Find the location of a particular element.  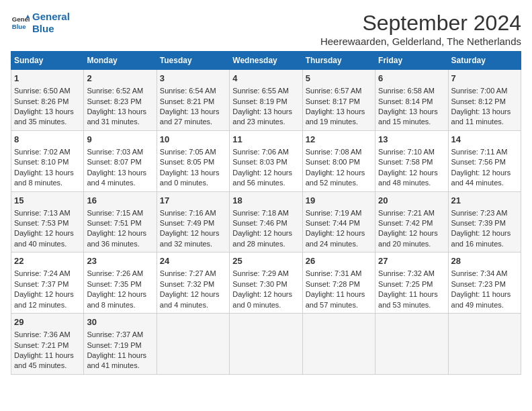

calendar-subtitle: Heerewaarden, Gelderland, The Netherland… is located at coordinates (420, 42).